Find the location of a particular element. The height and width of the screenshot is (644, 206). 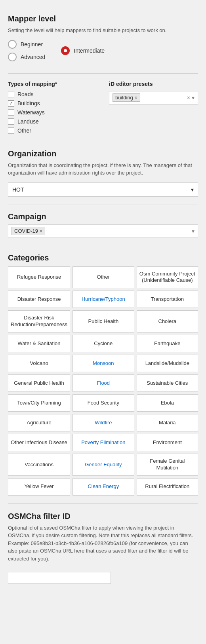

checkbox-other: Other is located at coordinates (52, 131).